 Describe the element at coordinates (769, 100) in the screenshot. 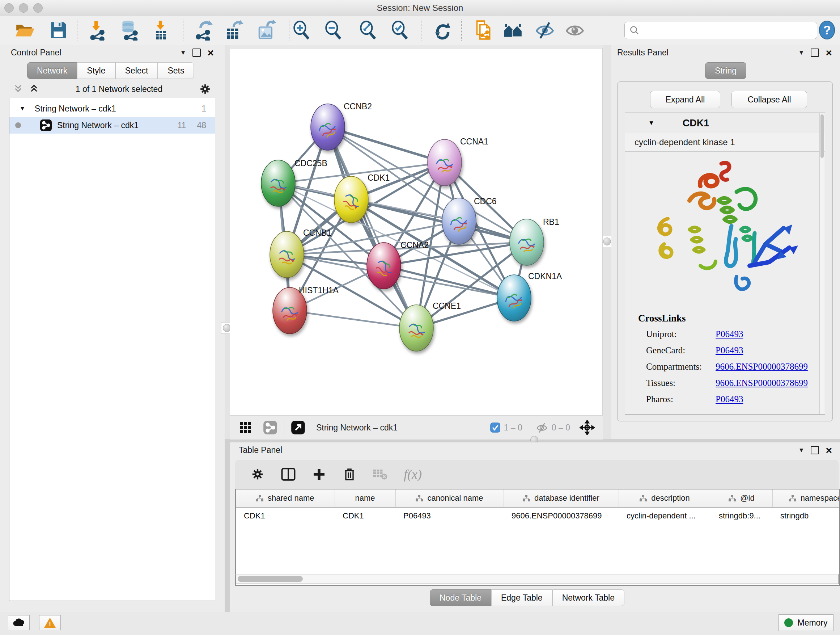

I see `collapse-all-button: Collapse All` at that location.